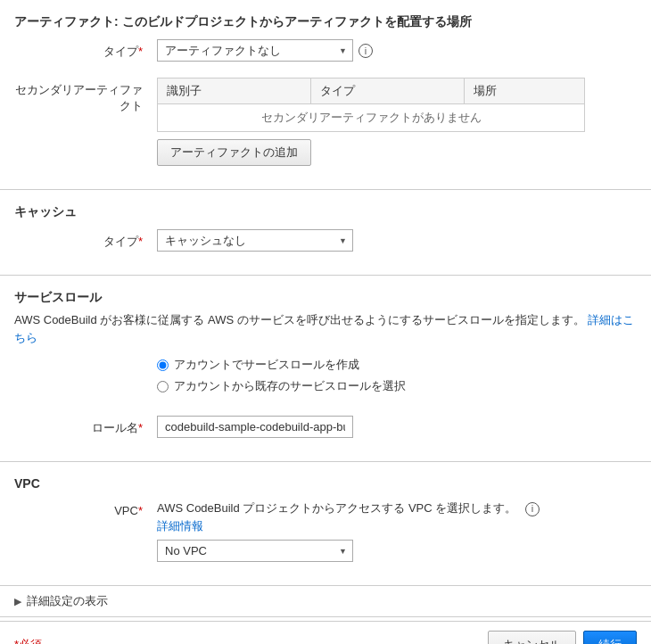  Describe the element at coordinates (326, 211) in the screenshot. I see `cache-section-title: キャッシュ` at that location.